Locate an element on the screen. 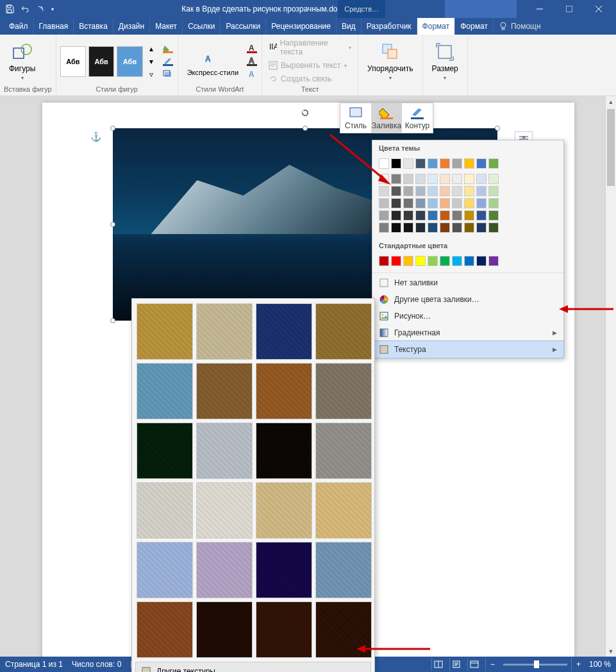 The height and width of the screenshot is (672, 616). menu-no-fill: Нет заливки is located at coordinates (468, 283).